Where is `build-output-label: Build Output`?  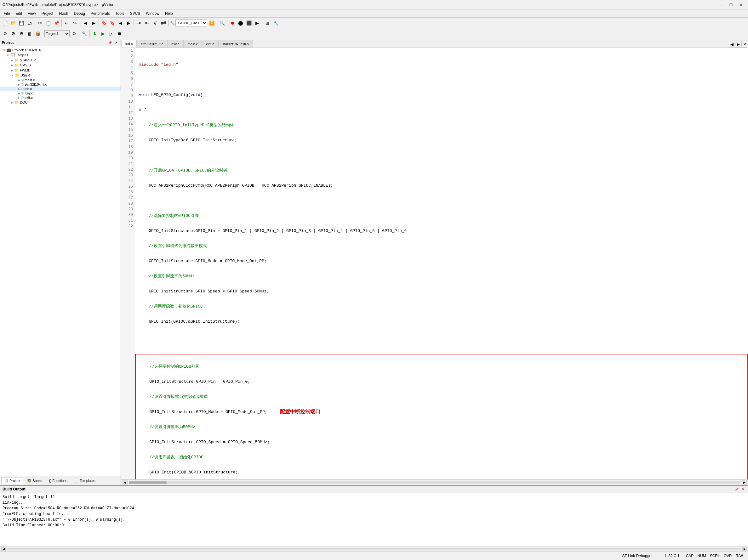
build-output-label: Build Output is located at coordinates (14, 489).